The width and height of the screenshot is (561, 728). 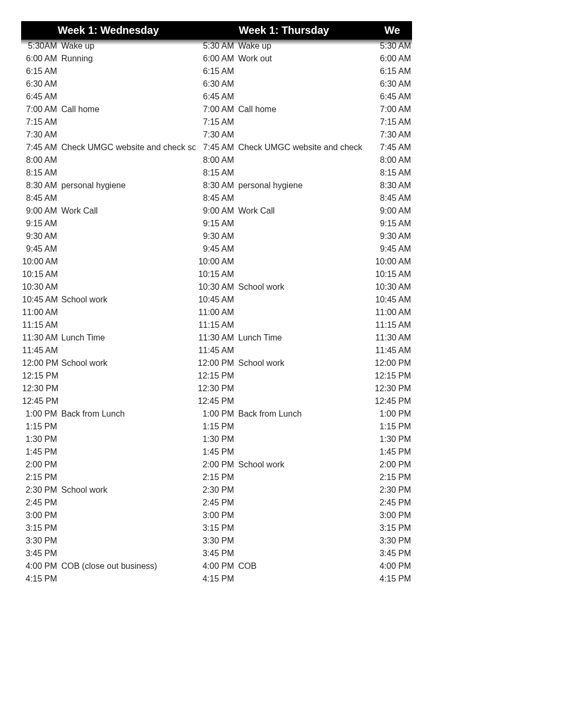 What do you see at coordinates (304, 148) in the screenshot?
I see `activity-cell: Check UMGC website and check` at bounding box center [304, 148].